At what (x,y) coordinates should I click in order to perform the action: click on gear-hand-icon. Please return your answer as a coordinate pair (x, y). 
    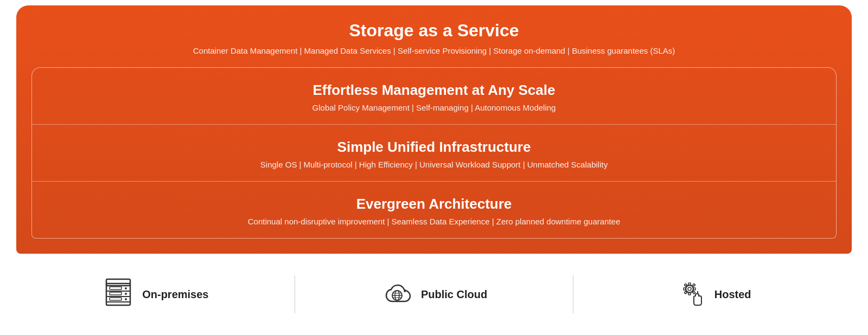
    Looking at the image, I should click on (691, 294).